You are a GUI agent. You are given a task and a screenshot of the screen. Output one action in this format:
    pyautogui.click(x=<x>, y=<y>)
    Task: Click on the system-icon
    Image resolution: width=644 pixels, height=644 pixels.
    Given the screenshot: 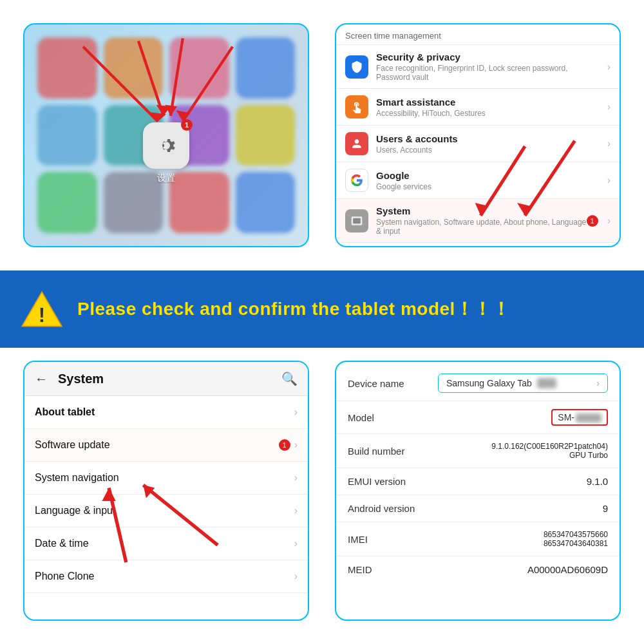 What is the action you would take?
    pyautogui.click(x=357, y=221)
    